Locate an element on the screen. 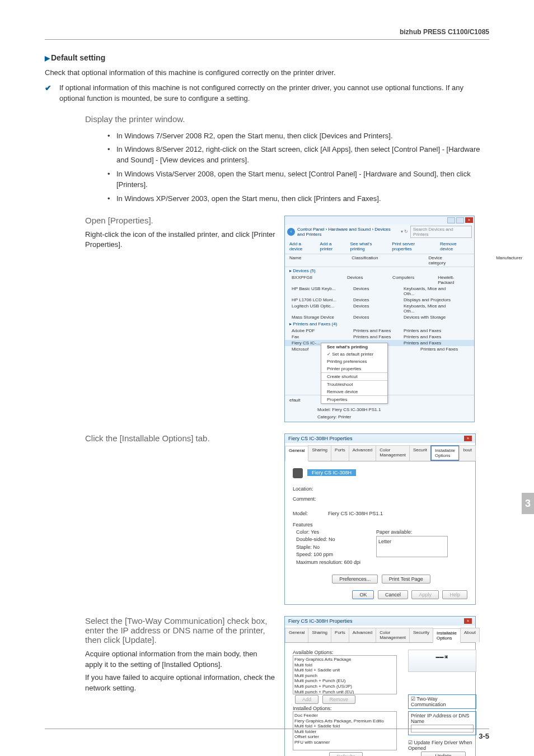  tab-about: bout is located at coordinates (467, 453).